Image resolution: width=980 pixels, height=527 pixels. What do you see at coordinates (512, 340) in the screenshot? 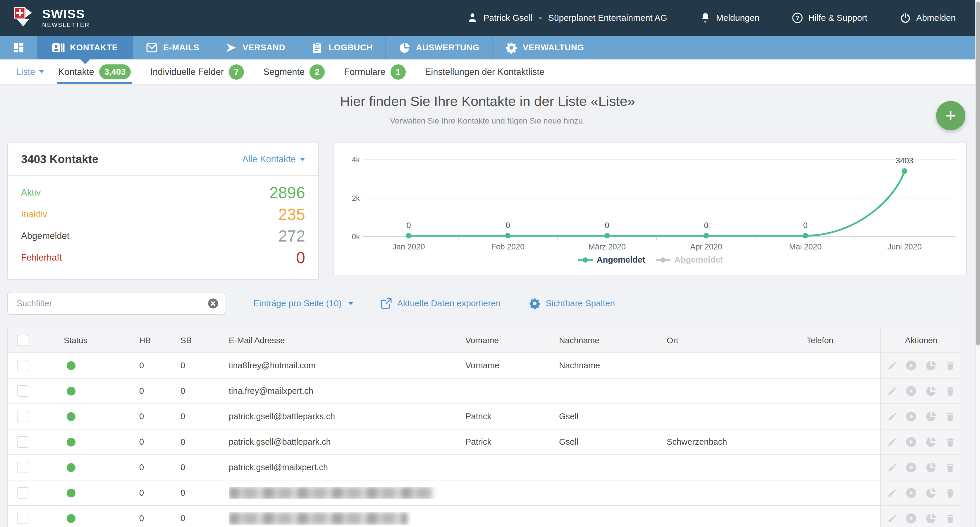
I see `th-vorname: Vorname` at bounding box center [512, 340].